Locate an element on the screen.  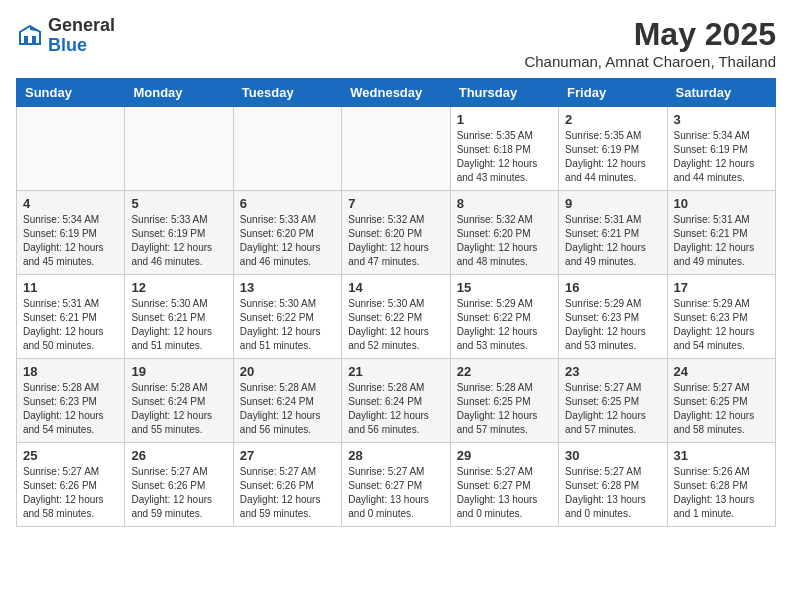
calendar-week-row: 25Sunrise: 5:27 AMSunset: 6:26 PMDayligh… is located at coordinates (396, 485).